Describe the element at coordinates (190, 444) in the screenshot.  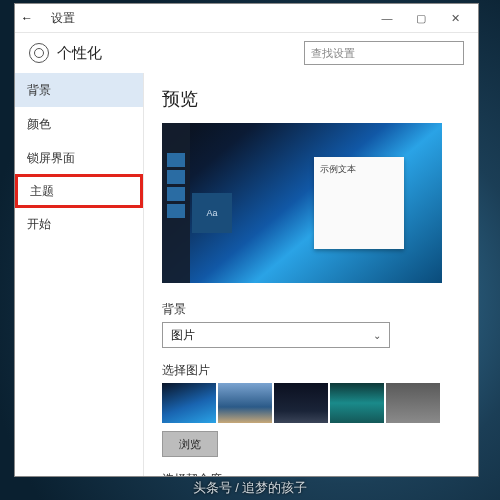
I see `browse-button: 浏览` at that location.